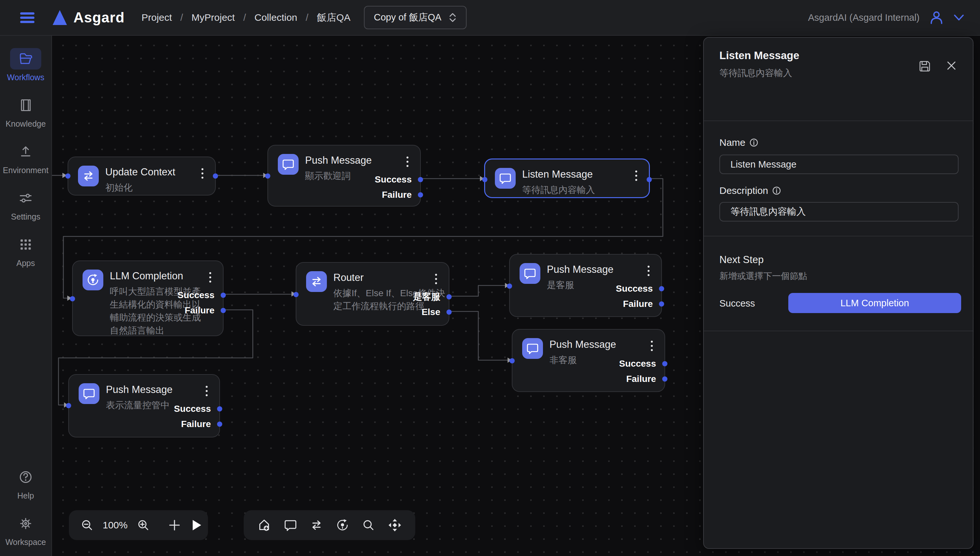 The height and width of the screenshot is (556, 980). Describe the element at coordinates (60, 18) in the screenshot. I see `triangle-logo-icon` at that location.